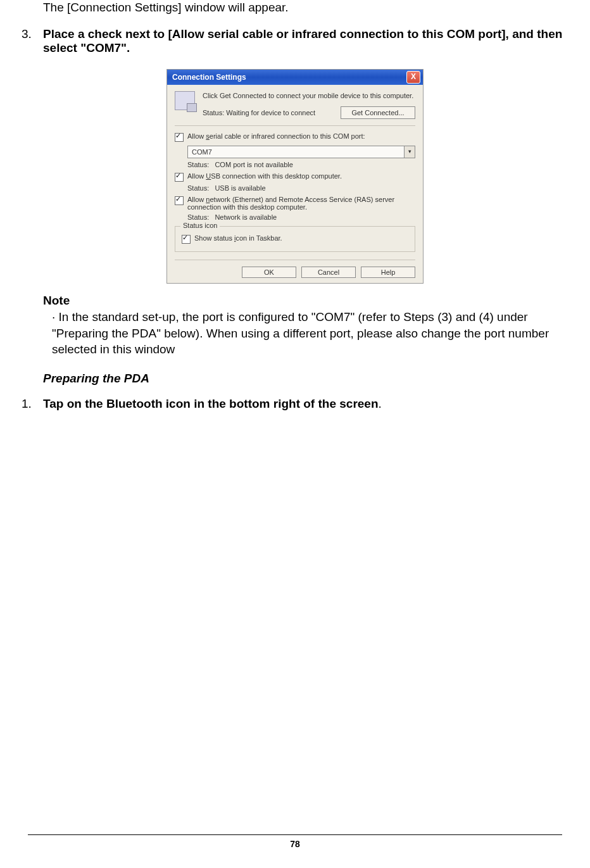  I want to click on usb-checkbox-row: Allow USB connection with this desktop c…, so click(295, 177).